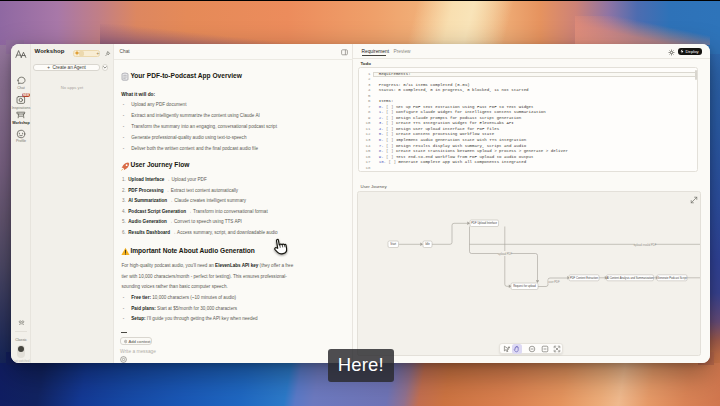 Image resolution: width=720 pixels, height=406 pixels. I want to click on svg-text: Start, so click(393, 244).